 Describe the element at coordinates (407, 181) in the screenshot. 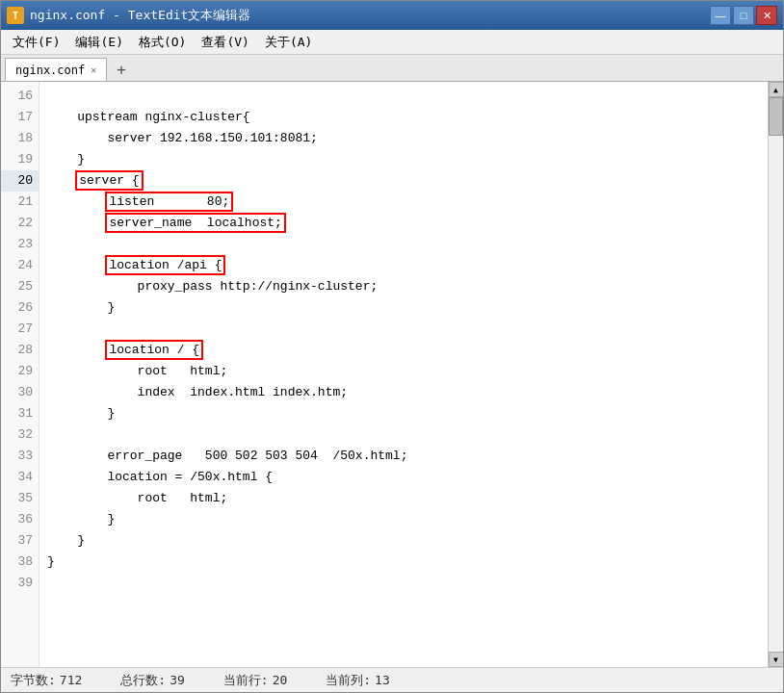

I see `code-line-20: server {` at that location.